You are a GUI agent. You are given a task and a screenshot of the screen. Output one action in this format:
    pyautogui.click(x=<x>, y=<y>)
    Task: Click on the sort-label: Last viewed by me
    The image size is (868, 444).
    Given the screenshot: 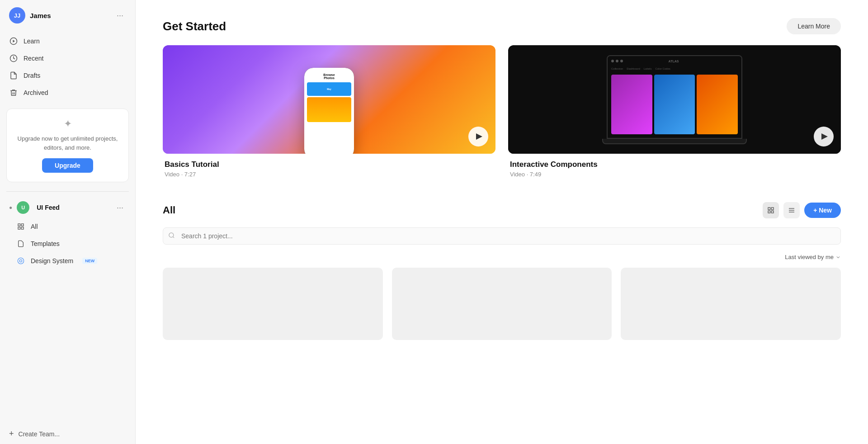 What is the action you would take?
    pyautogui.click(x=809, y=257)
    